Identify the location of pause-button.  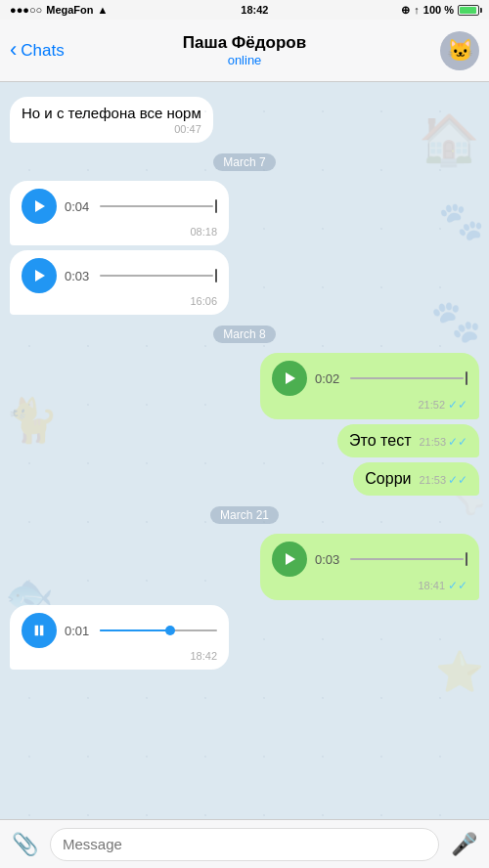
(39, 630).